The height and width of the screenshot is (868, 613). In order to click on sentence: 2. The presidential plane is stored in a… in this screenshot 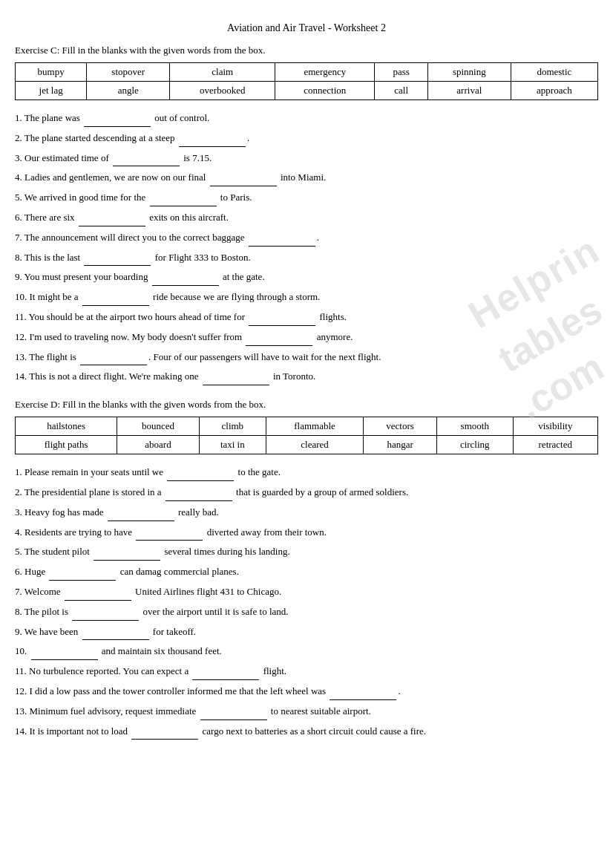, I will do `click(306, 493)`.